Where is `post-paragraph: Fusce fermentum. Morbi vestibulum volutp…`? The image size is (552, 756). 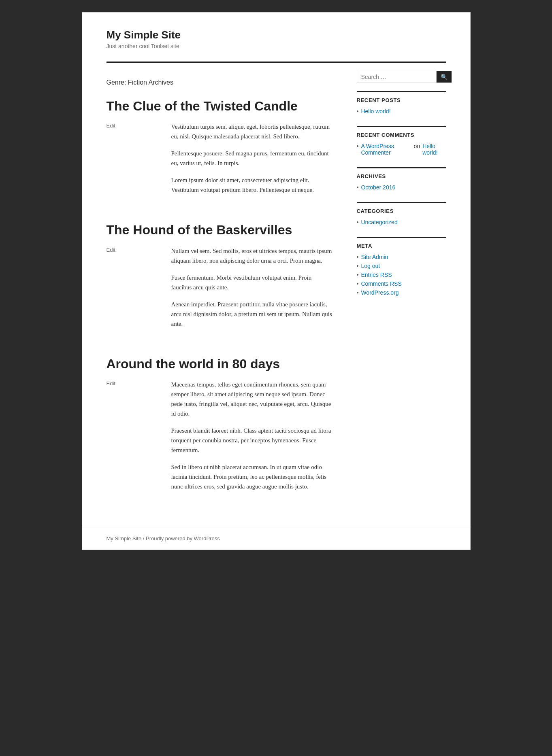 post-paragraph: Fusce fermentum. Morbi vestibulum volutp… is located at coordinates (252, 282).